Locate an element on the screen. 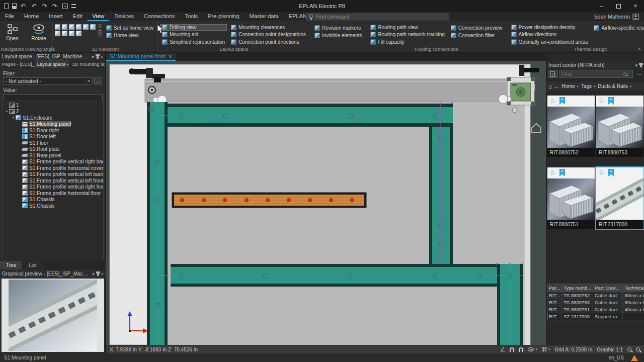  tree-item: 2 is located at coordinates (53, 112).